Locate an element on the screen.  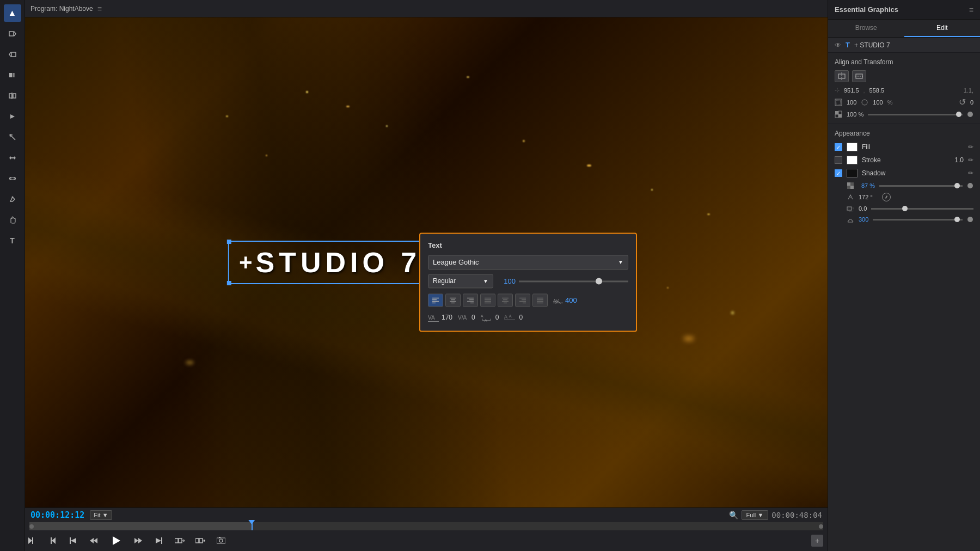
fill-checkbox: ✓ is located at coordinates (838, 147).